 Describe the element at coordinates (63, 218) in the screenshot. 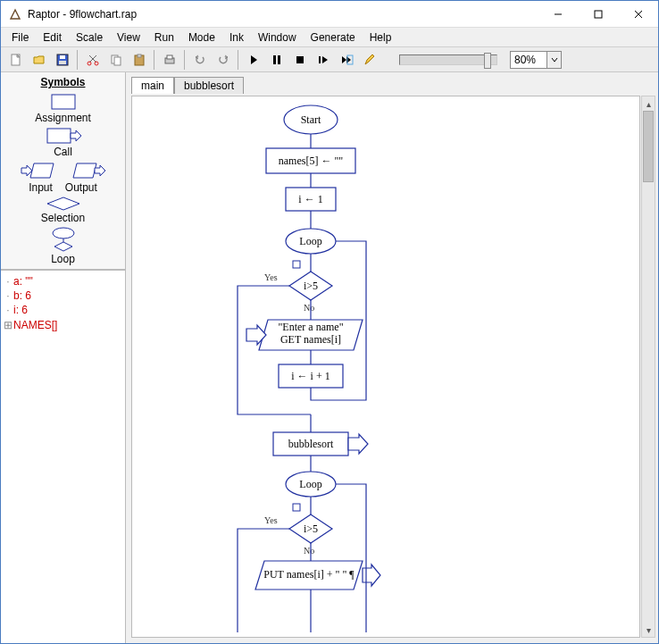

I see `selection-label: Selection` at that location.